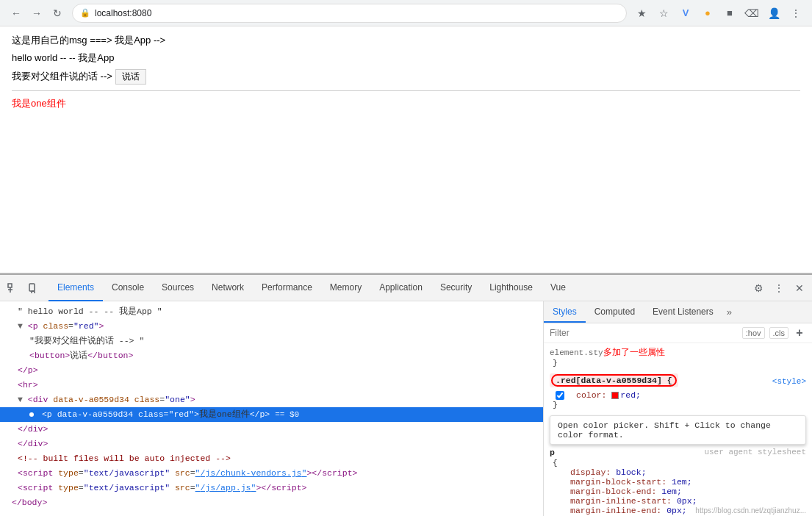  Describe the element at coordinates (683, 312) in the screenshot. I see `styles-tab-event-listeners: Event Listeners` at that location.